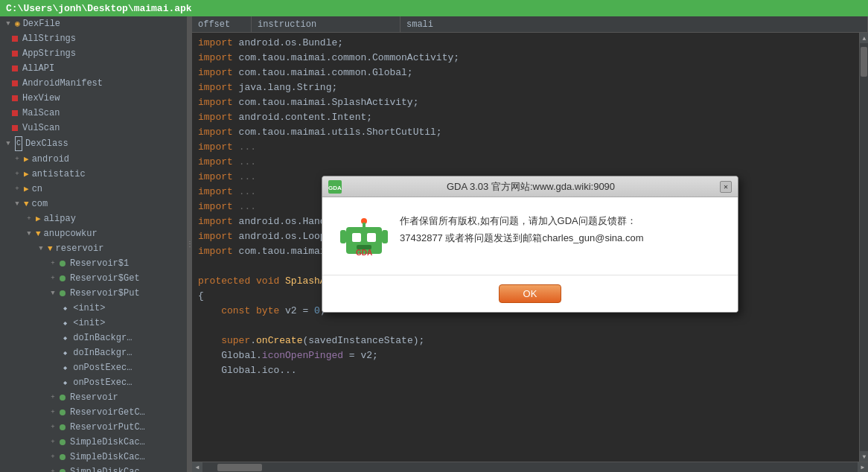 This screenshot has width=868, height=472. What do you see at coordinates (530, 293) in the screenshot?
I see `ok-button: OK` at bounding box center [530, 293].